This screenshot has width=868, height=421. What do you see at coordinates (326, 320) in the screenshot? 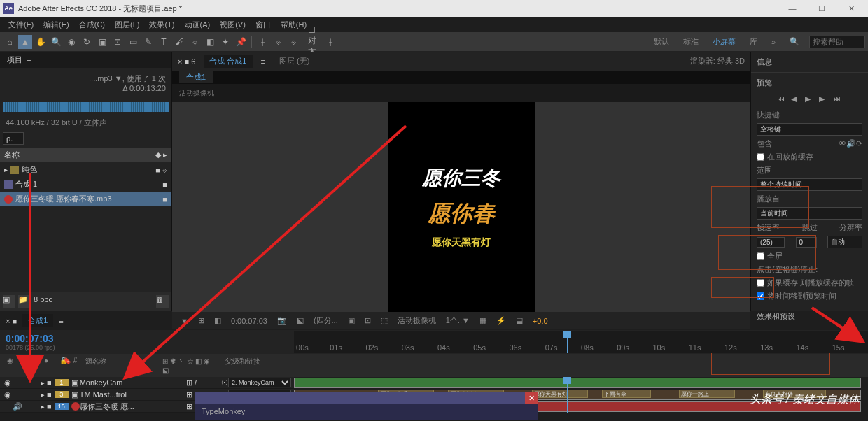
I see `resolution-dropdown: (四分...` at bounding box center [326, 320].